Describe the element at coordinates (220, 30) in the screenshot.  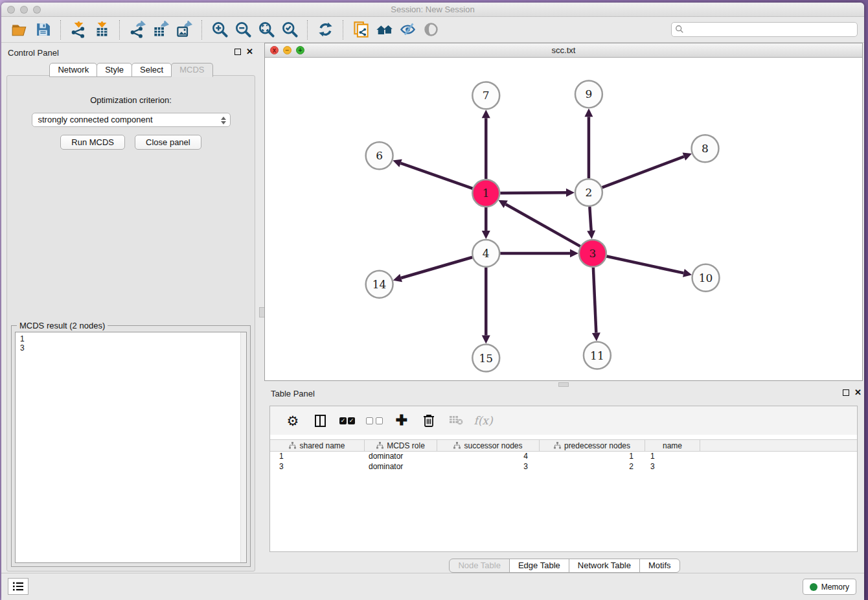
I see `zoom-in-icon` at that location.